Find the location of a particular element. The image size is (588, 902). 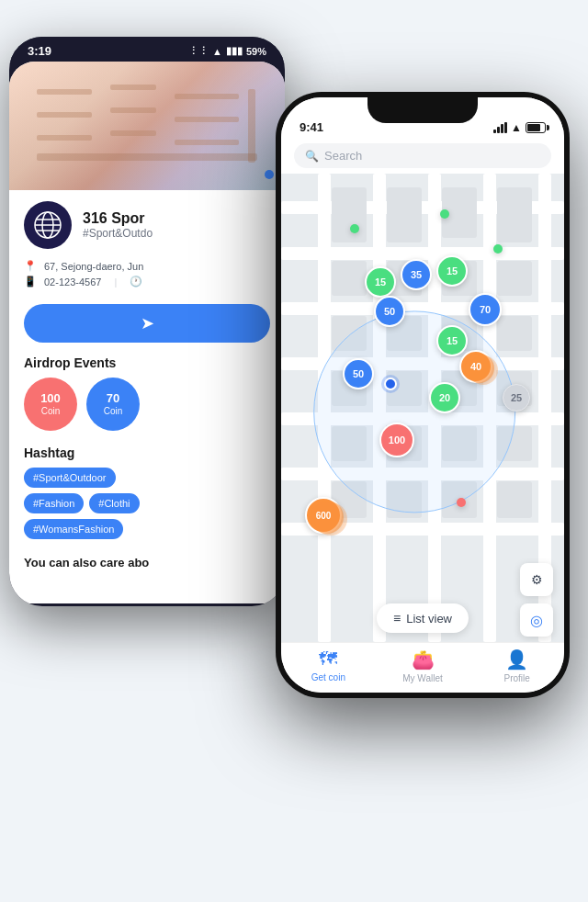

map-pin-100: 100 is located at coordinates (397, 440).